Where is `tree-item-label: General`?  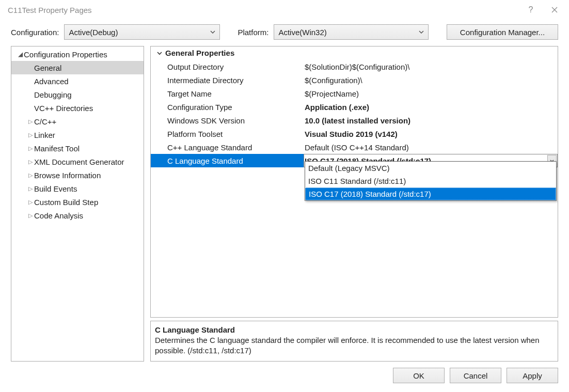 tree-item-label: General is located at coordinates (48, 68).